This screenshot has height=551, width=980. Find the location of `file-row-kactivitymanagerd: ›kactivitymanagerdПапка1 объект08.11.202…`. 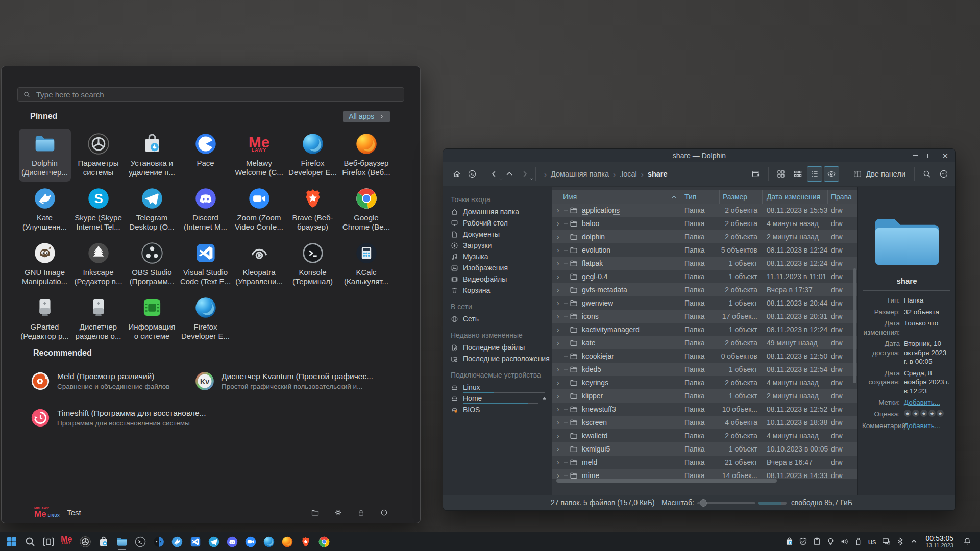

file-row-kactivitymanagerd: ›kactivitymanagerdПапка1 объект08.11.202… is located at coordinates (705, 330).